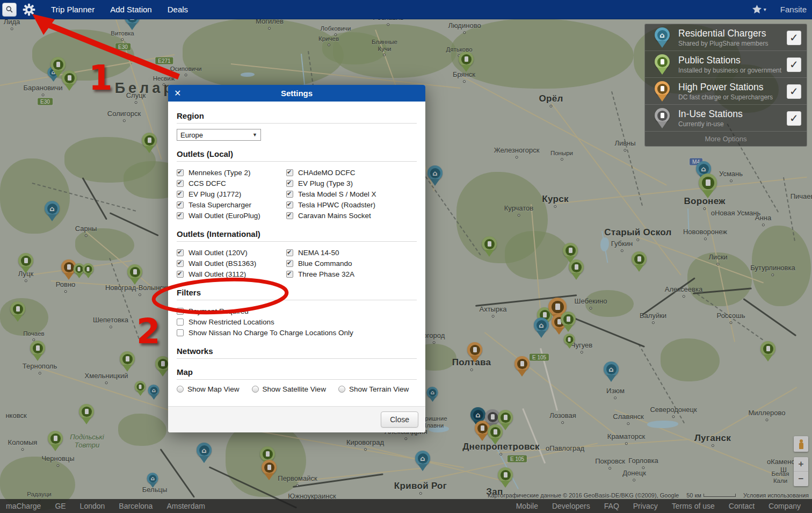 This screenshot has width=812, height=513. Describe the element at coordinates (29, 10) in the screenshot. I see `settings-gear-button` at that location.